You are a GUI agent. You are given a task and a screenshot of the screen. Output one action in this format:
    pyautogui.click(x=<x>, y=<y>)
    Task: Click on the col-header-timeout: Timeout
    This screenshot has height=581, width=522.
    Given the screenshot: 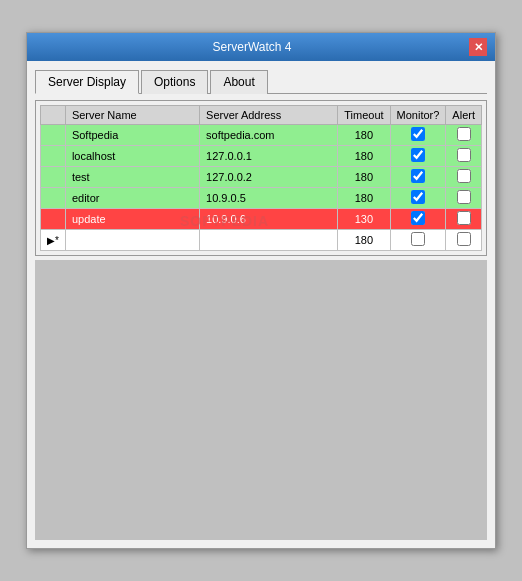 What is the action you would take?
    pyautogui.click(x=364, y=116)
    